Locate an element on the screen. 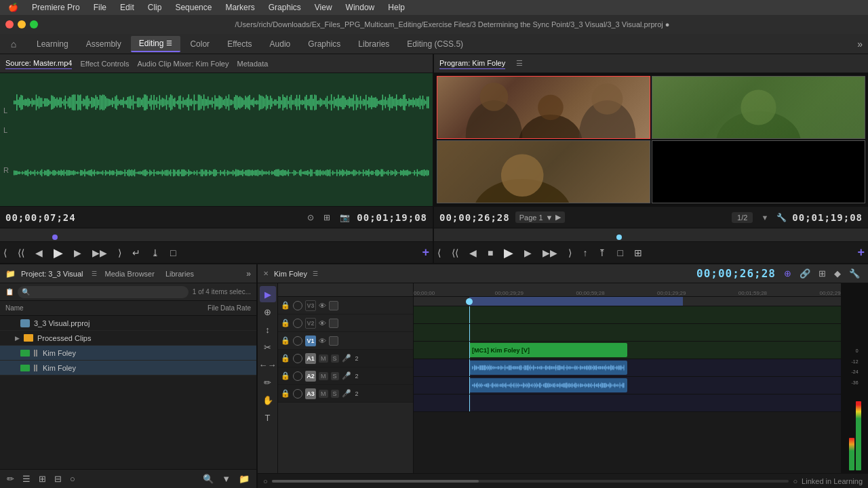 The width and height of the screenshot is (868, 488). maximize-button is located at coordinates (34, 24).